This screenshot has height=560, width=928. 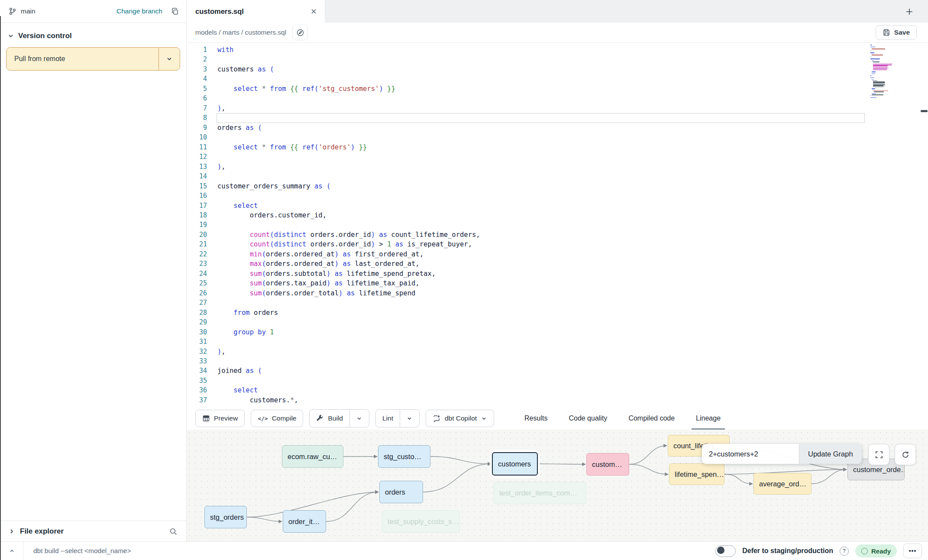 What do you see at coordinates (905, 455) in the screenshot?
I see `refresh-button` at bounding box center [905, 455].